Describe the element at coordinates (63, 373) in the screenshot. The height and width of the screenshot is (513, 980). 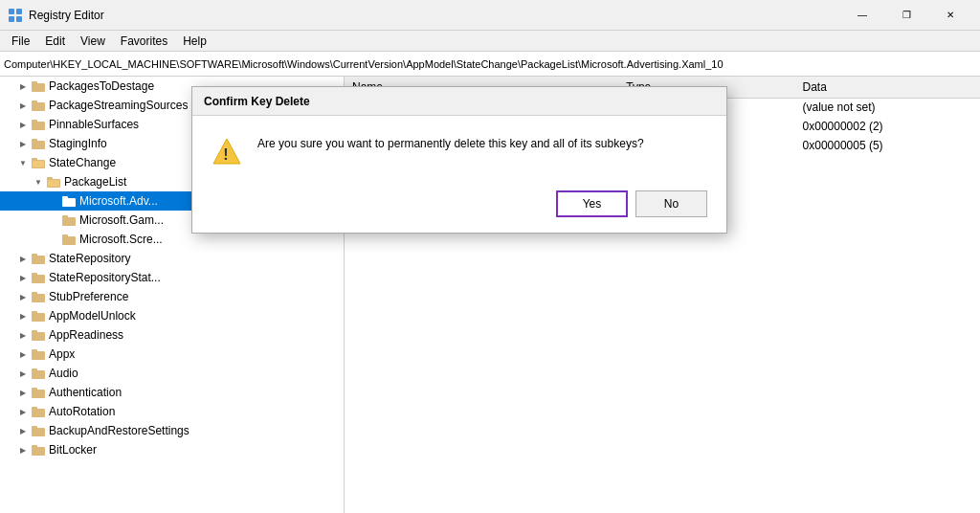
I see `tree-label: Audio` at that location.